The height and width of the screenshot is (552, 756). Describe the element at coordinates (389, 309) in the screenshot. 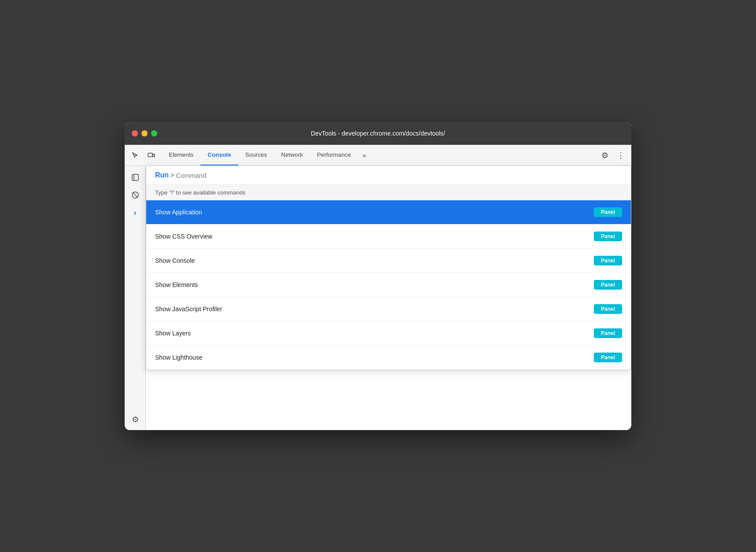

I see `command-item-show-javascript-profiler: Show JavaScript Profiler Panel` at that location.